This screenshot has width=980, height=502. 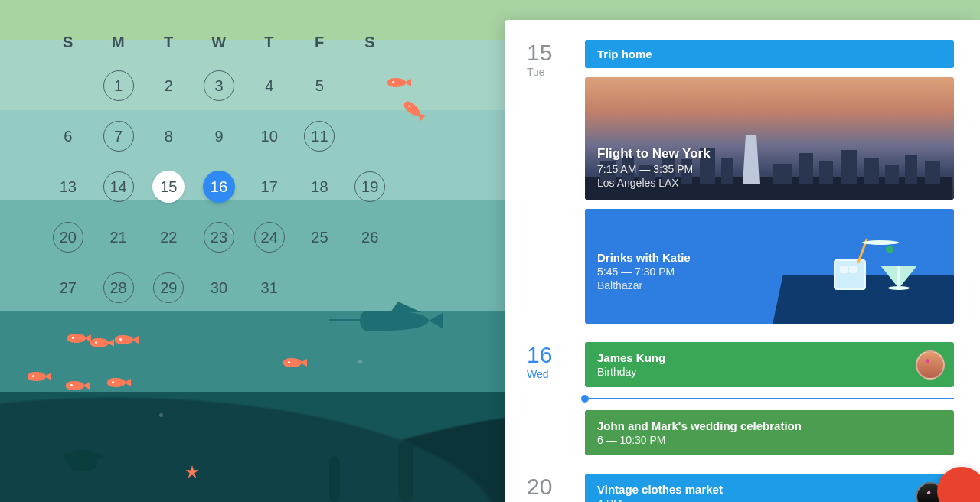 I want to click on swordfish-fin, so click(x=406, y=307).